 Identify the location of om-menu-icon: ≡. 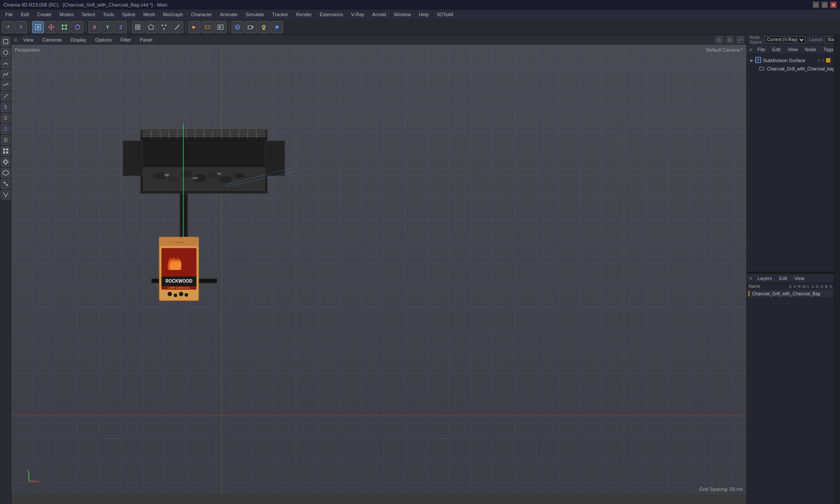
(751, 49).